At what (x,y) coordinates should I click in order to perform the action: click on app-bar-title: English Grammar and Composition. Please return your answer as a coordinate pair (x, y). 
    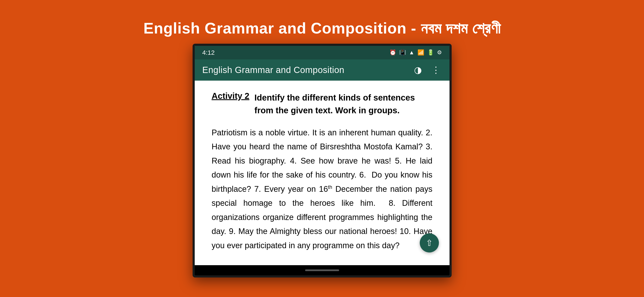
    Looking at the image, I should click on (274, 70).